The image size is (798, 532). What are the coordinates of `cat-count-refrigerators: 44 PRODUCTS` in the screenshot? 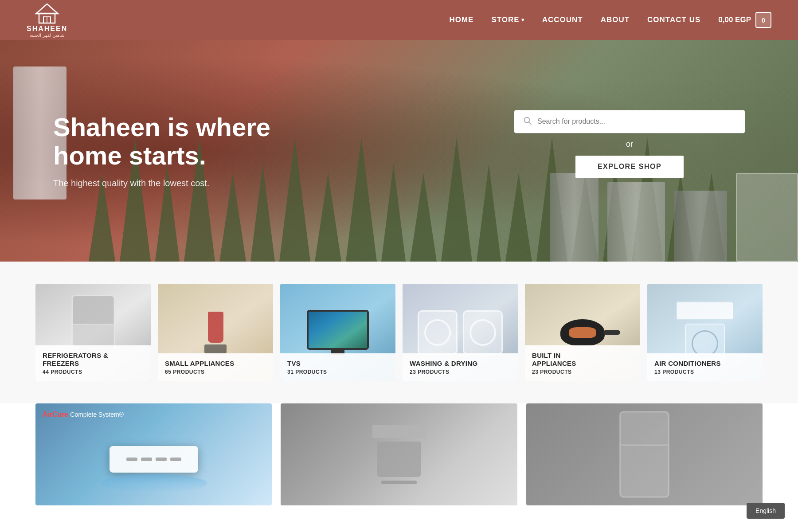 It's located at (93, 372).